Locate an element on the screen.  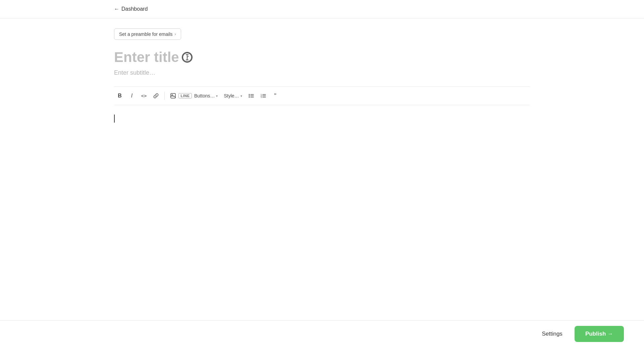
code-button: <> is located at coordinates (144, 96).